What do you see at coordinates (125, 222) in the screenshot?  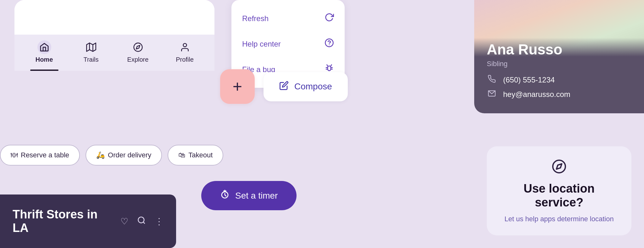 I see `heart-icon: ♡` at bounding box center [125, 222].